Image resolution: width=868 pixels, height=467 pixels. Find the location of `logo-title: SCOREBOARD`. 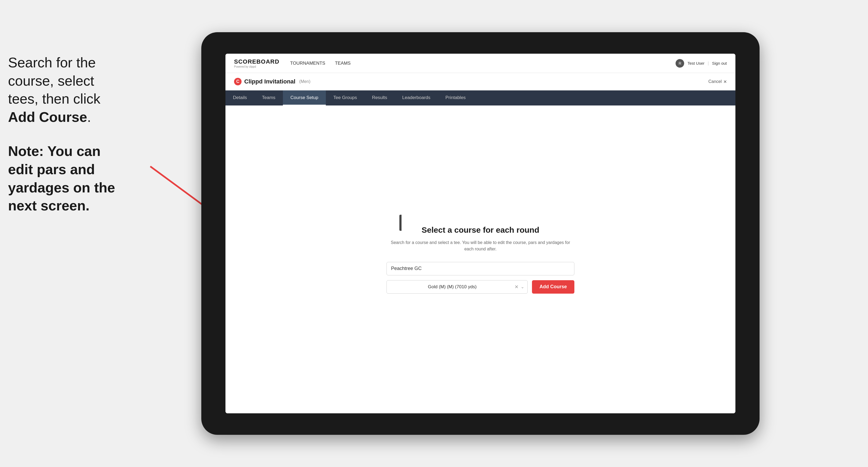

logo-title: SCOREBOARD is located at coordinates (257, 62).